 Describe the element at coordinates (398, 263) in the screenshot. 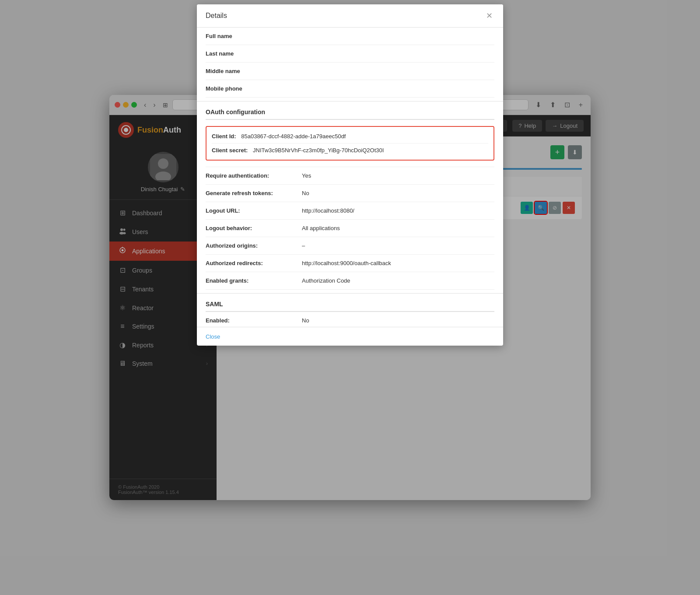

I see `authorized-redirects-value: http://localhost:9000/oauth-callback` at that location.